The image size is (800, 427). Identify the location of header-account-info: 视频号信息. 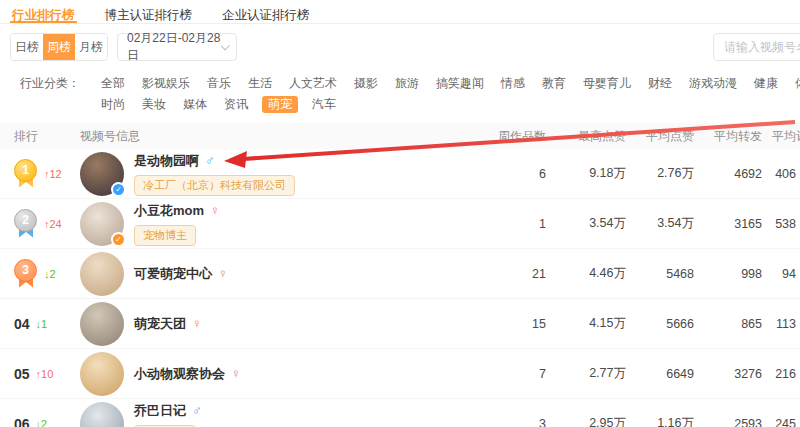
(273, 136).